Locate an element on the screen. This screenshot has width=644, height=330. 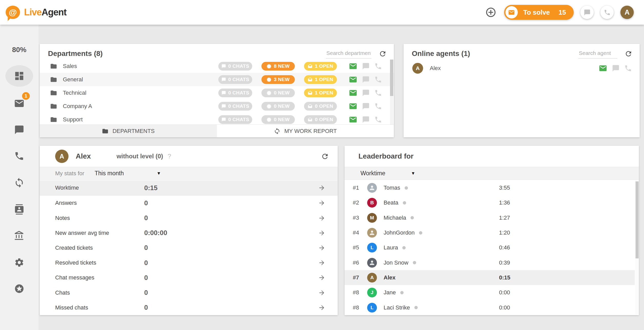
agent-row: A Alex is located at coordinates (522, 68).